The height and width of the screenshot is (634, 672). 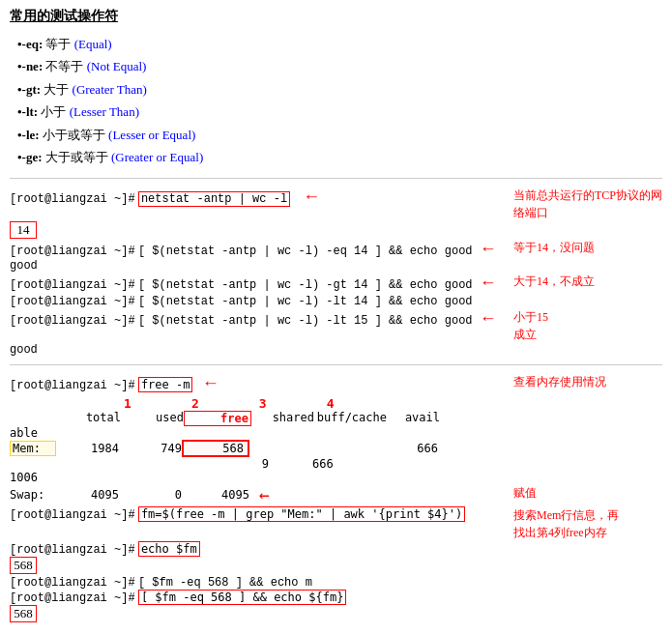 What do you see at coordinates (259, 464) in the screenshot?
I see `mem-shared-val: 9` at bounding box center [259, 464].